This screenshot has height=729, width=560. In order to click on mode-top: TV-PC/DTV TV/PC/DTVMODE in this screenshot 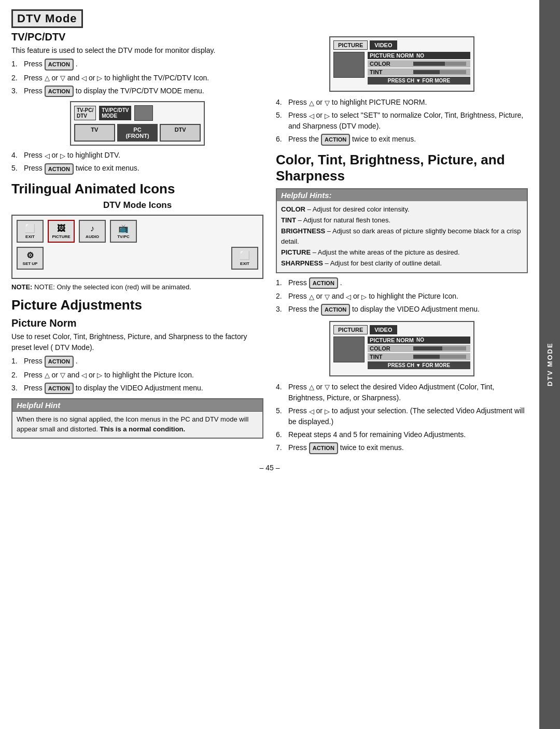, I will do `click(137, 113)`.